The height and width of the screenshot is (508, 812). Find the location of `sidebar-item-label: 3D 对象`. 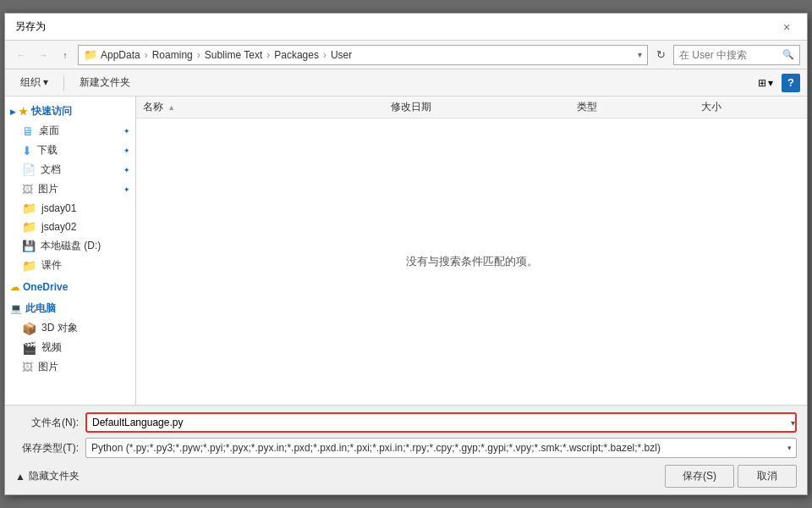

sidebar-item-label: 3D 对象 is located at coordinates (59, 329).